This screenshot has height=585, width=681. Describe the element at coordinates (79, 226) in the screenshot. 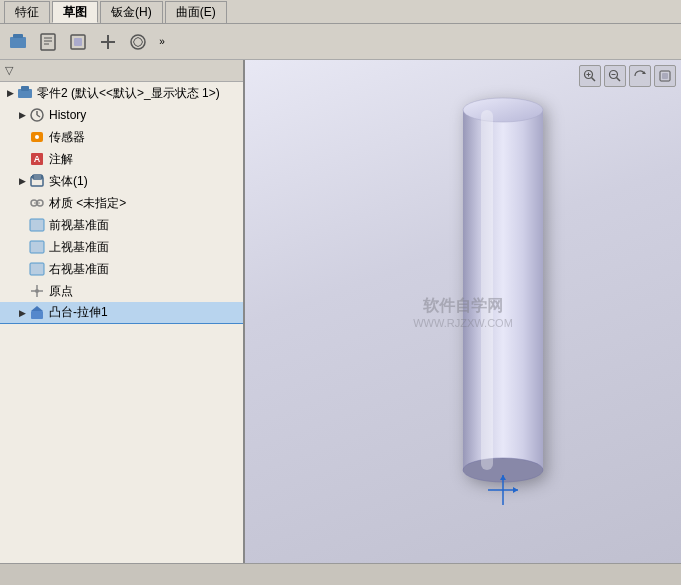

I see `front-plane-label: 前视基准面` at that location.